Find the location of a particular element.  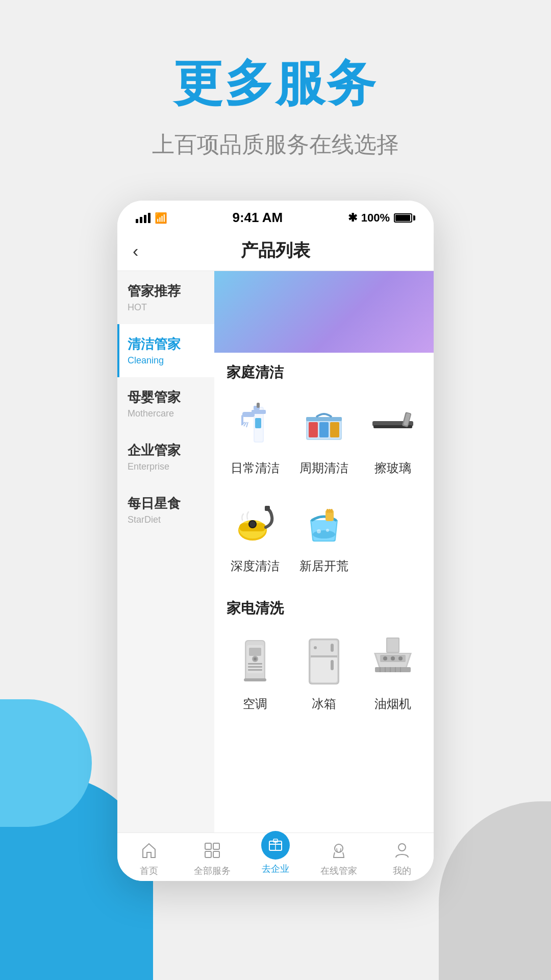

mine-tab-label: 我的 is located at coordinates (402, 871).